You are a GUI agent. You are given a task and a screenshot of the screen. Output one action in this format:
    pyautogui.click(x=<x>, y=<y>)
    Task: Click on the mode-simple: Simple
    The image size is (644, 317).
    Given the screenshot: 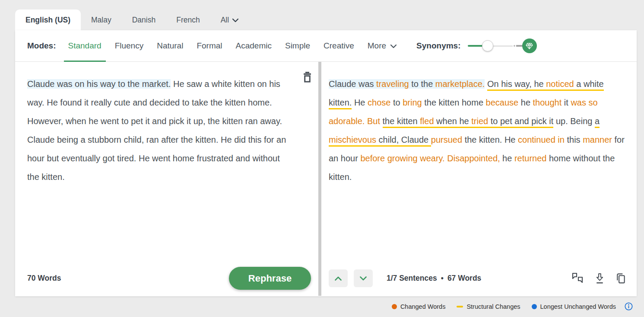 What is the action you would take?
    pyautogui.click(x=298, y=46)
    